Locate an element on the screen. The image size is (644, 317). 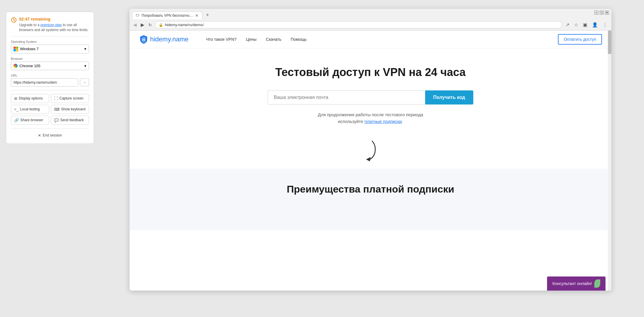
window-controls: − □ ✕ is located at coordinates (602, 13).